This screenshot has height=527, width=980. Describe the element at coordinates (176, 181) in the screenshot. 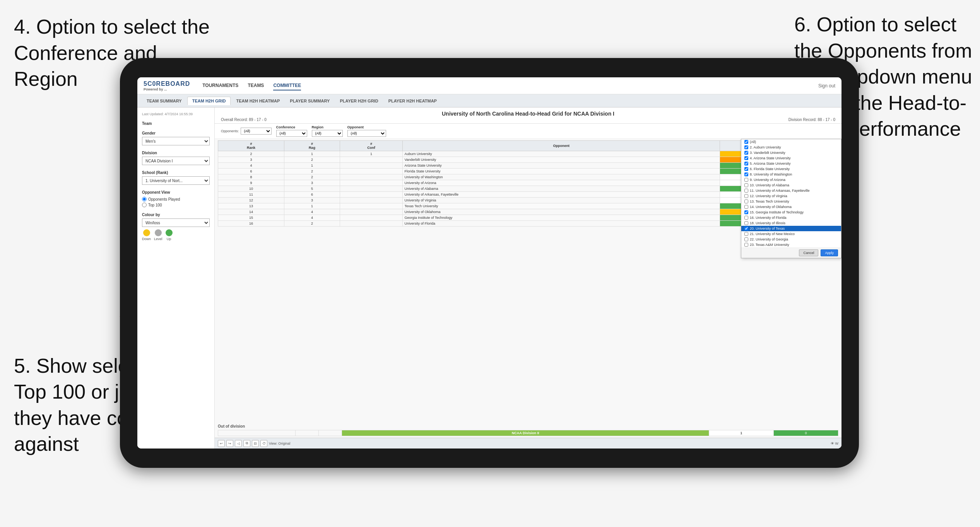

I see `school-select: 1. University of Nort...` at that location.